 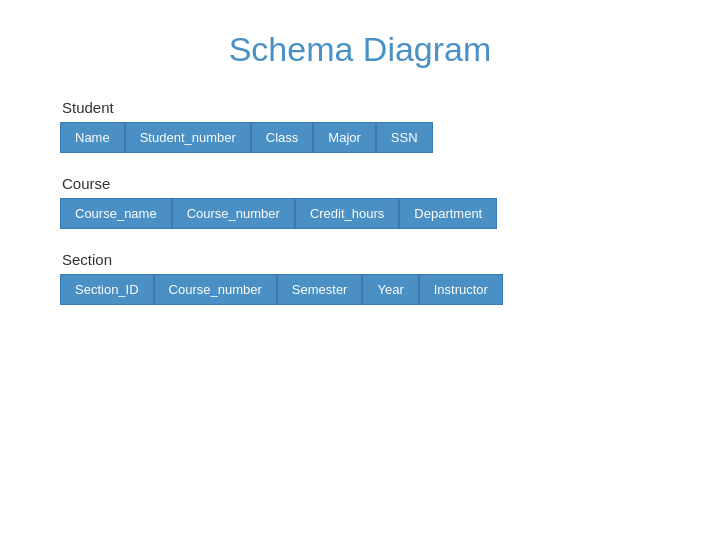 I want to click on course-table-row: Course_name Course_number Credit_hours D…, so click(x=360, y=214).